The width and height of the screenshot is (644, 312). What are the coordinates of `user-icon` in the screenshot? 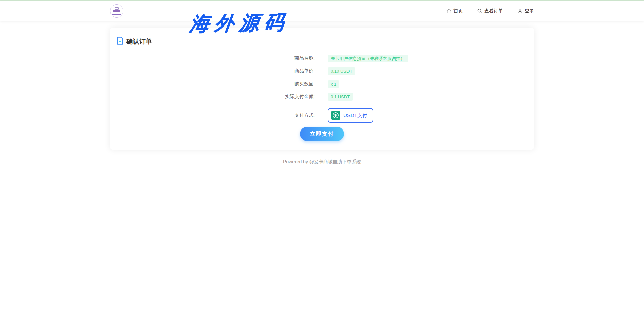 It's located at (520, 11).